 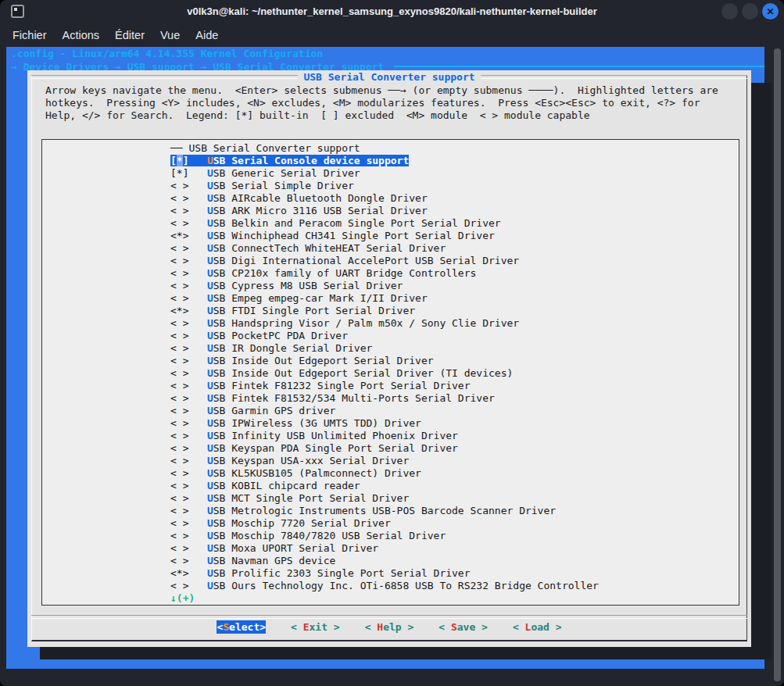 What do you see at coordinates (391, 448) in the screenshot?
I see `list-item: < > USB Keyspan PDA Single Port Serial D…` at bounding box center [391, 448].